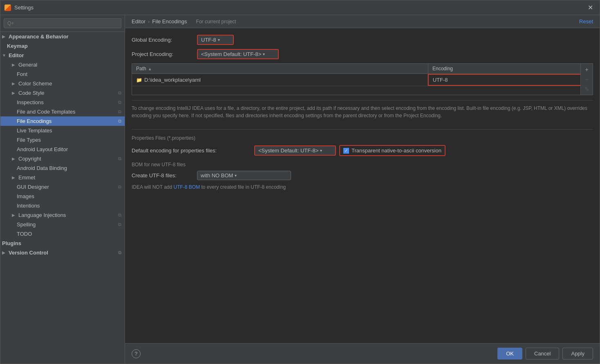  Describe the element at coordinates (28, 65) in the screenshot. I see `sidebar-item-label: General` at that location.